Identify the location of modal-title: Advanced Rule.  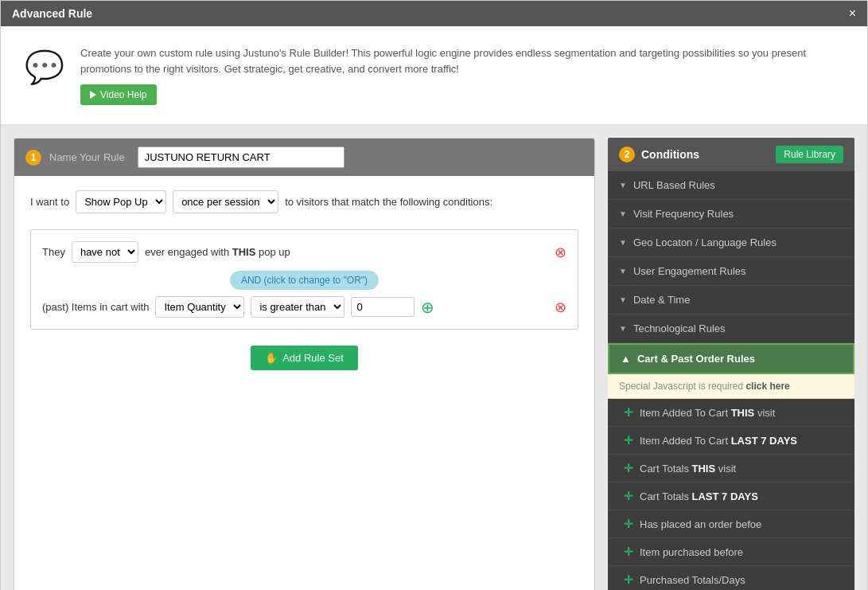
(53, 14).